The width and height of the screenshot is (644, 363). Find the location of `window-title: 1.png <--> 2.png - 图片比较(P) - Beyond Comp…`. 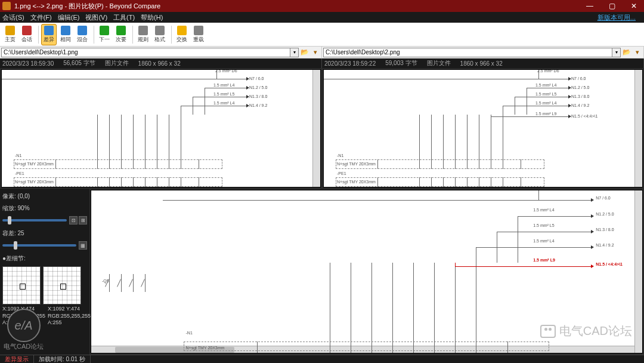

window-title: 1.png <--> 2.png - 图片比较(P) - Beyond Comp… is located at coordinates (298, 6).